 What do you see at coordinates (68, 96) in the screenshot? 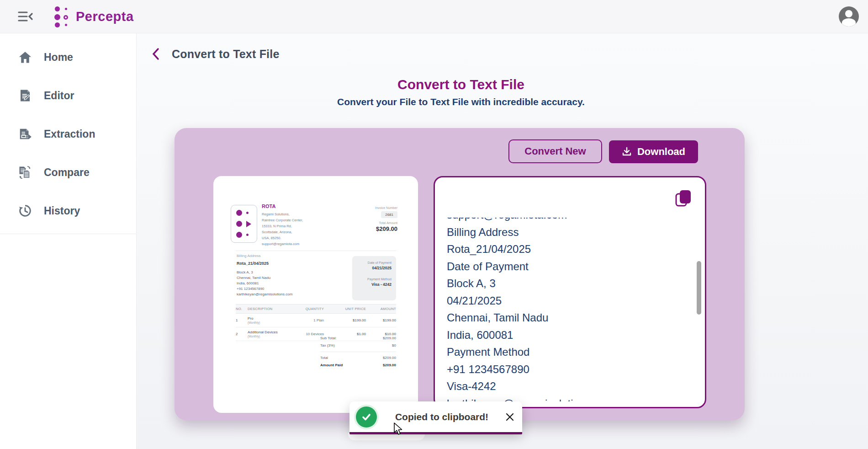
I see `sidebar-item-editor: Editor` at bounding box center [68, 96].